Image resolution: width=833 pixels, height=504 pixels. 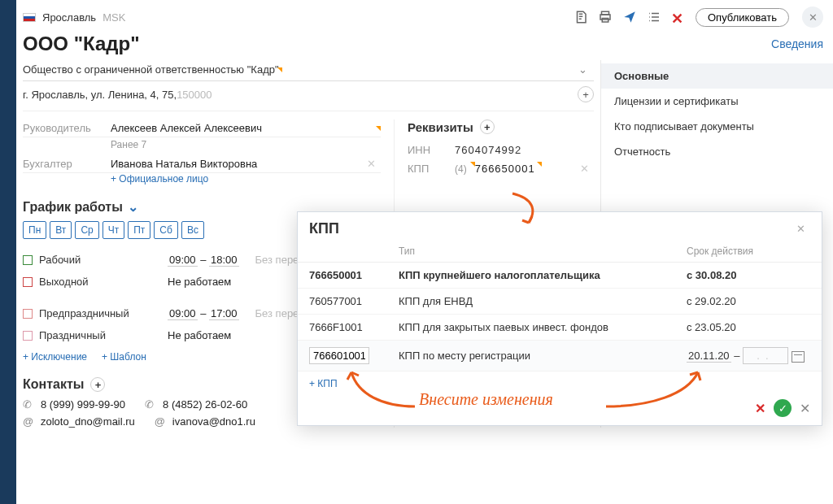 What do you see at coordinates (798, 357) in the screenshot?
I see `calendar-icon` at bounding box center [798, 357].